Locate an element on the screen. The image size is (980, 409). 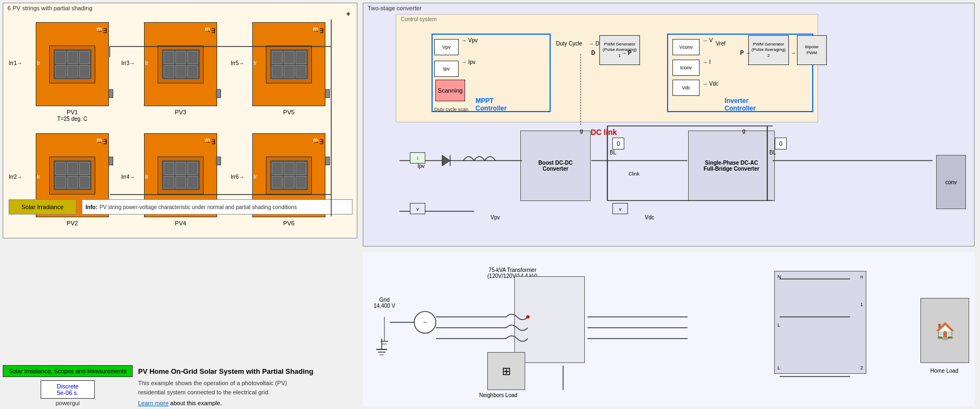
pv2-panel-icon is located at coordinates (73, 176).